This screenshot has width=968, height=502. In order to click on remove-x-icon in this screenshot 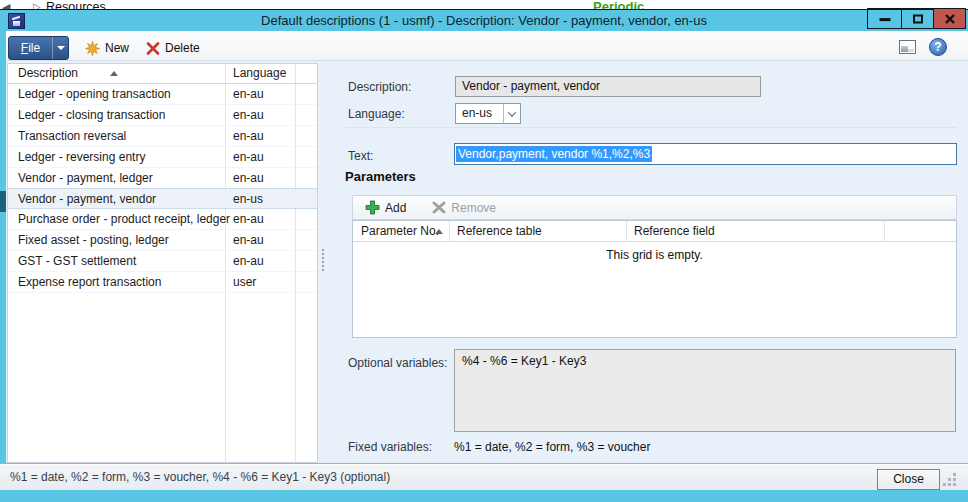, I will do `click(439, 208)`.